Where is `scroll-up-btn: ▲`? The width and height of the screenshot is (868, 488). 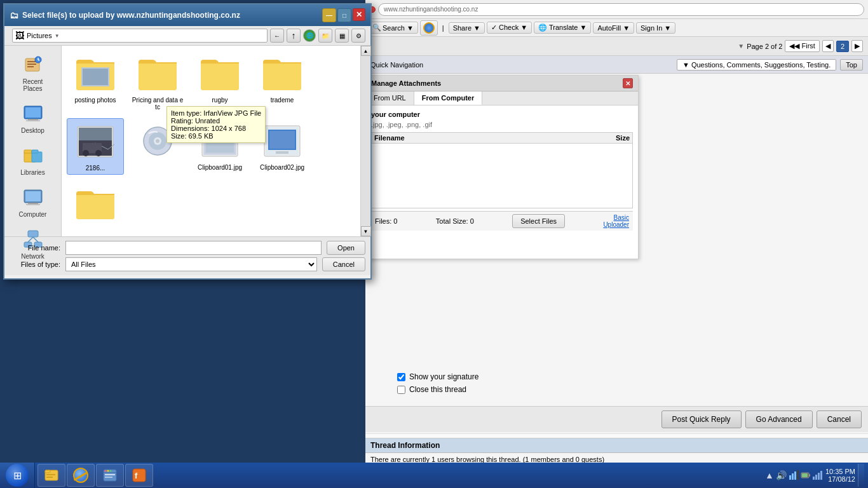 scroll-up-btn: ▲ is located at coordinates (366, 51).